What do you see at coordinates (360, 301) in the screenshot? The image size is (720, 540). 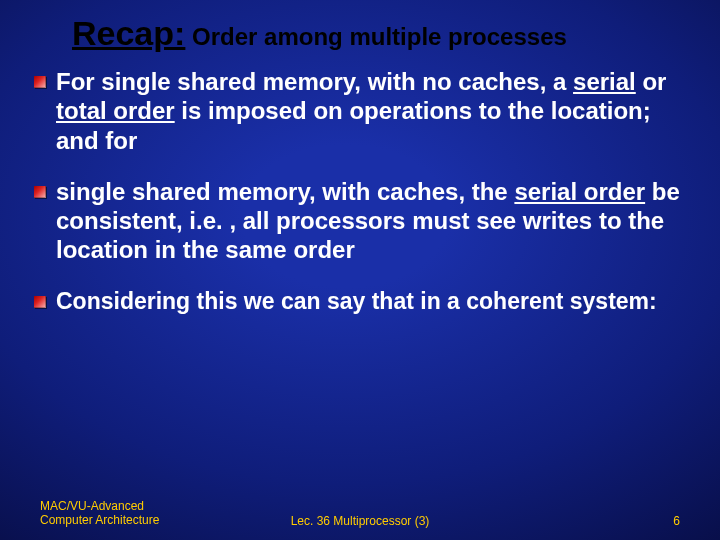 I see `bullet-3: Considering this we can say that in a co…` at bounding box center [360, 301].